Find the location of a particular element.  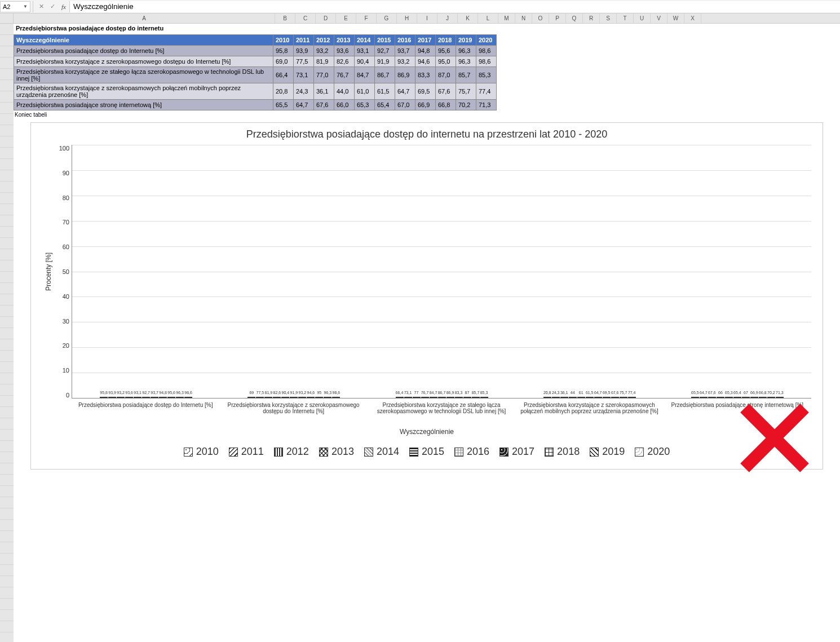

bar-label: 85,3 is located at coordinates (484, 392).